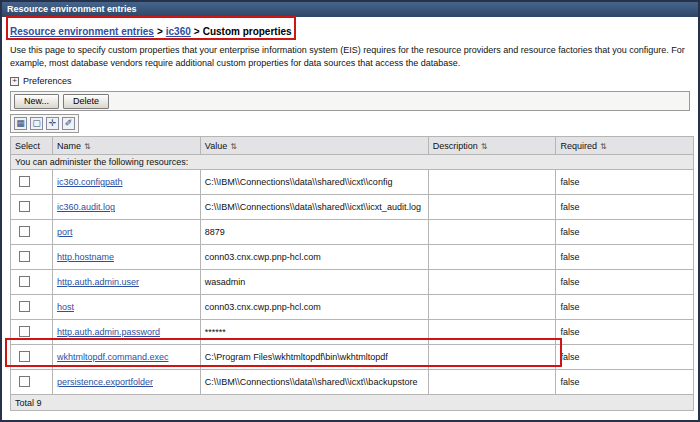 The width and height of the screenshot is (700, 422). Describe the element at coordinates (625, 146) in the screenshot. I see `header-required: Required⇅` at that location.